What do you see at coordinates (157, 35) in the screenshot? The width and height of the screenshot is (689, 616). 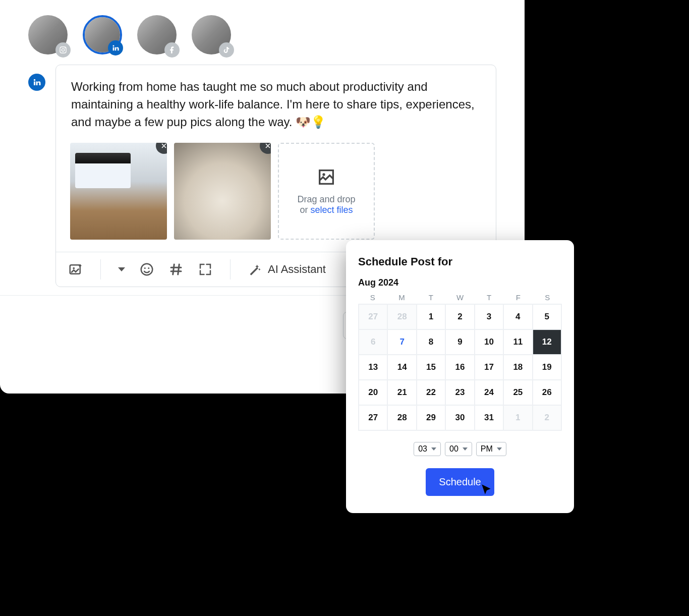 I see `account-facebook` at bounding box center [157, 35].